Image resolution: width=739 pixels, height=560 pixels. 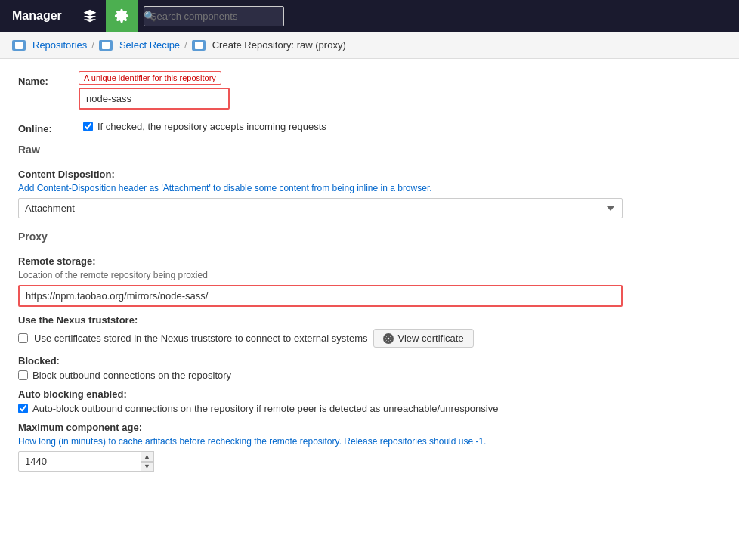 What do you see at coordinates (86, 461) in the screenshot?
I see `max-age-input-wrapper: ▲ ▼` at bounding box center [86, 461].